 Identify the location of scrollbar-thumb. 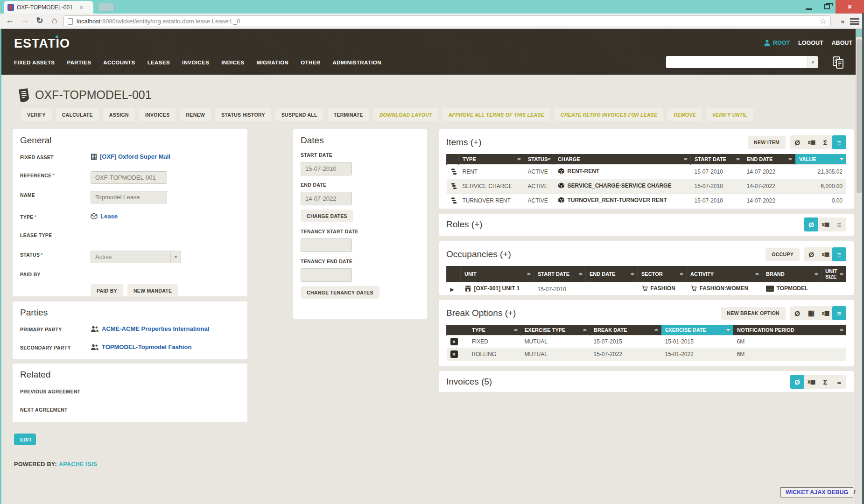
(859, 116).